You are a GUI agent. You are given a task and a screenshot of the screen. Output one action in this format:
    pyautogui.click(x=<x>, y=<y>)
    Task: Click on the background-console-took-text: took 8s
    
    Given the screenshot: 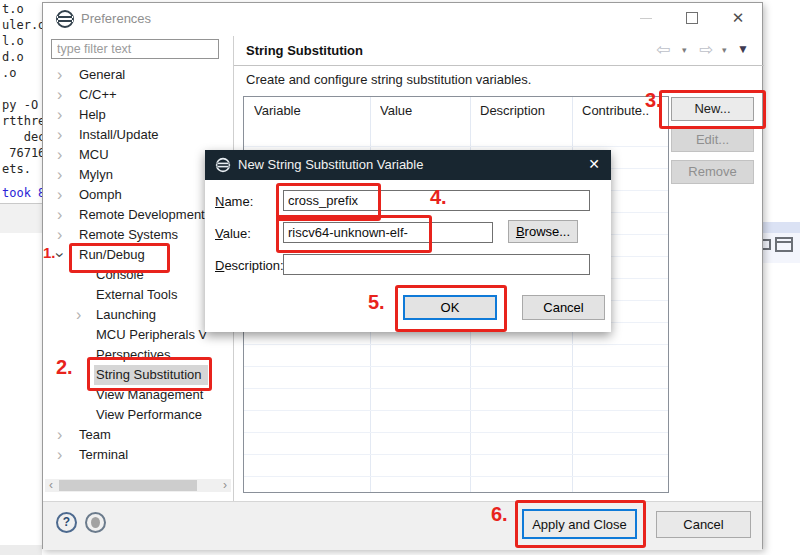 What is the action you would take?
    pyautogui.click(x=22, y=193)
    